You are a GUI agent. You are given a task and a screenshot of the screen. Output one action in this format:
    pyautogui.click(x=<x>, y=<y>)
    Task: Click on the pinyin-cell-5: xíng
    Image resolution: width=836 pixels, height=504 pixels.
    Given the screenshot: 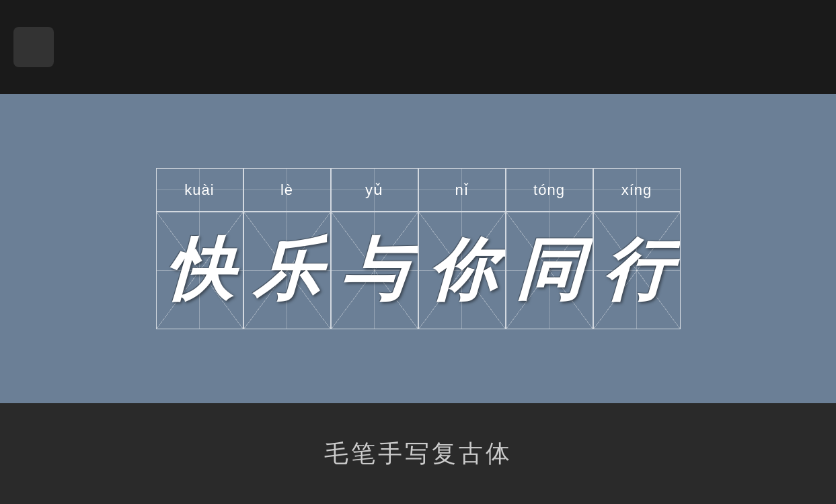 What is the action you would take?
    pyautogui.click(x=637, y=190)
    